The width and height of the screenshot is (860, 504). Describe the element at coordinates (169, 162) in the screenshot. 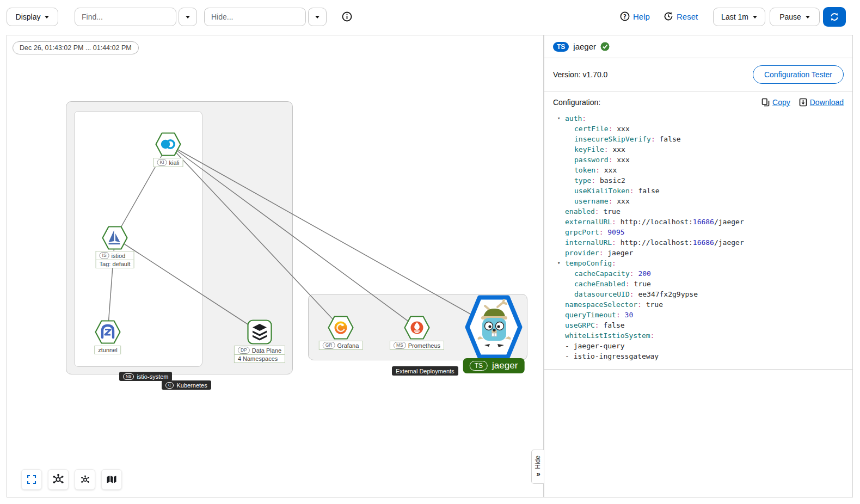

I see `node-label-kiali: KIkiali` at that location.